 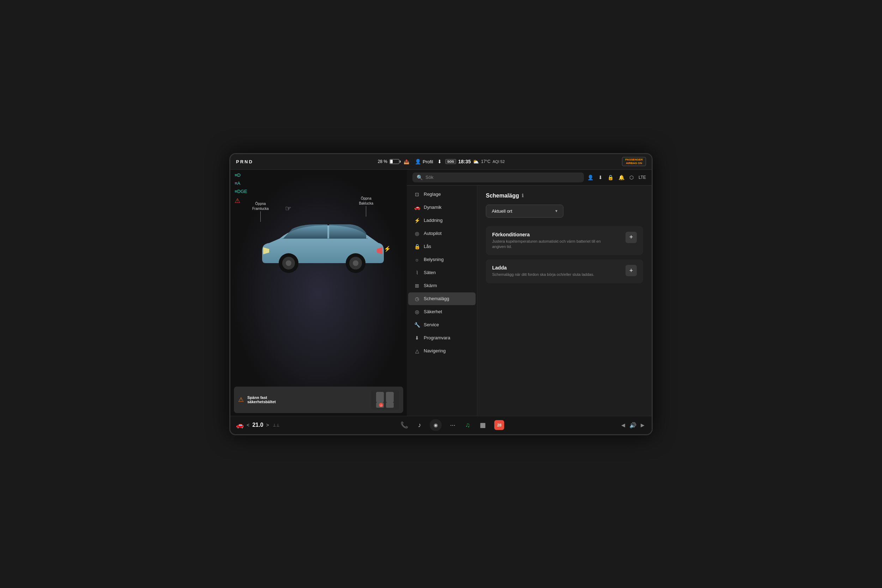 What do you see at coordinates (548, 274) in the screenshot?
I see `ladda-desc: Schemalägg när ditt fordon ska börja och…` at bounding box center [548, 274].